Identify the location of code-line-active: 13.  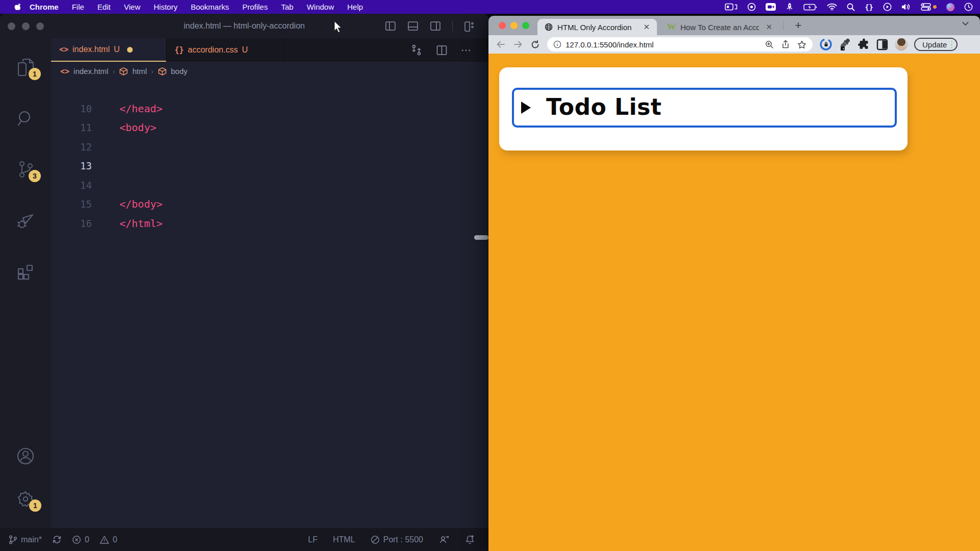
(270, 166).